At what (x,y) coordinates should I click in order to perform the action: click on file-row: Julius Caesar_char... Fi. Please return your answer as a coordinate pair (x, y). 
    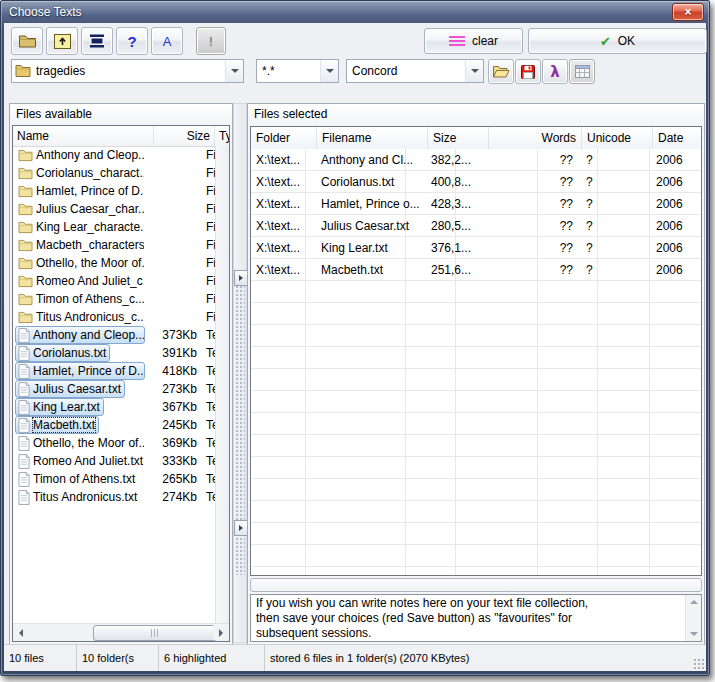
    Looking at the image, I should click on (121, 209).